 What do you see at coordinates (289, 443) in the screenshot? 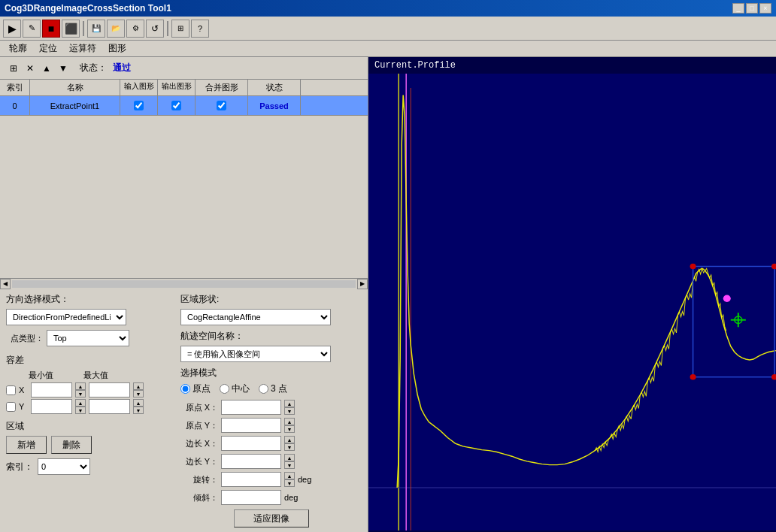
I see `side-x-spin: ▲ ▼` at bounding box center [289, 443].